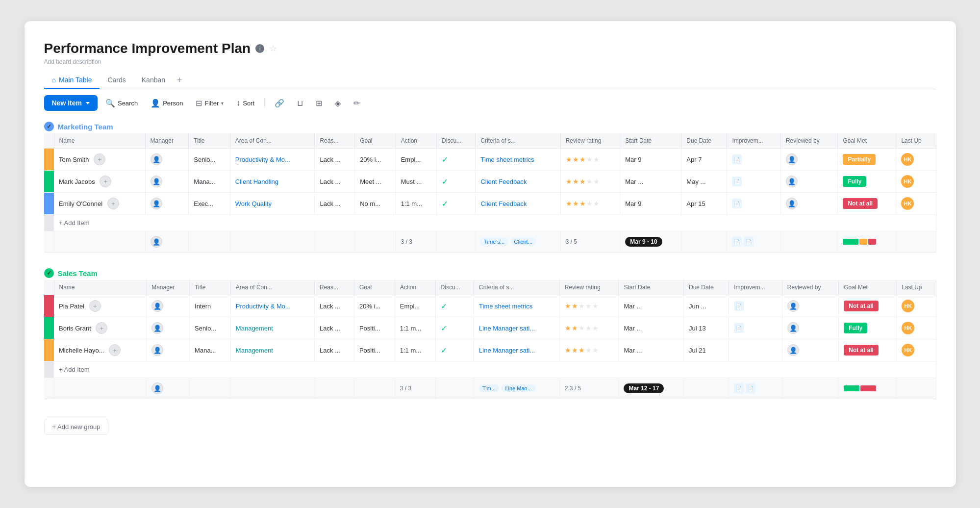 This screenshot has height=508, width=980. I want to click on summary-criteria-1: Tim..., so click(489, 388).